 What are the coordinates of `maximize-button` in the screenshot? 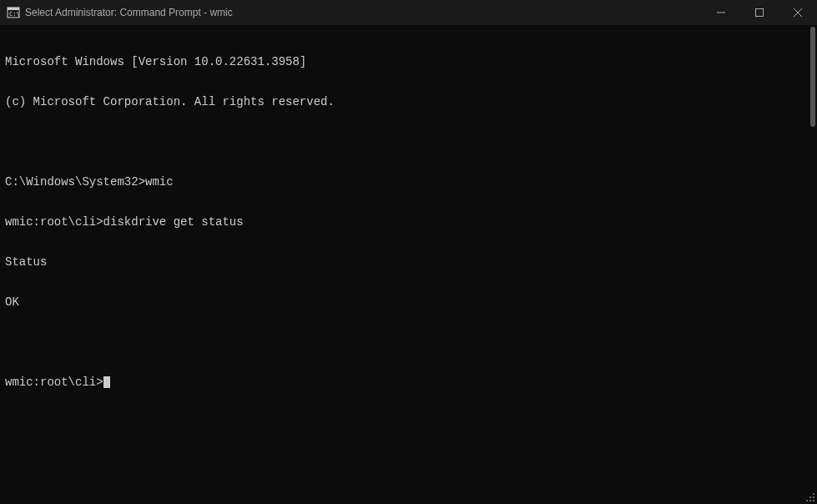 It's located at (759, 13).